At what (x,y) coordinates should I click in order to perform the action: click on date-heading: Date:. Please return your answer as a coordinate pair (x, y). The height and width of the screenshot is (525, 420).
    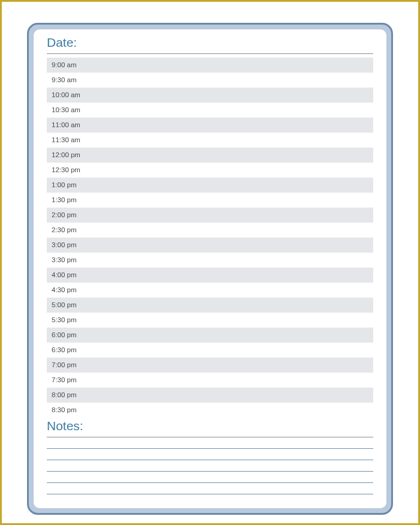
    Looking at the image, I should click on (210, 43).